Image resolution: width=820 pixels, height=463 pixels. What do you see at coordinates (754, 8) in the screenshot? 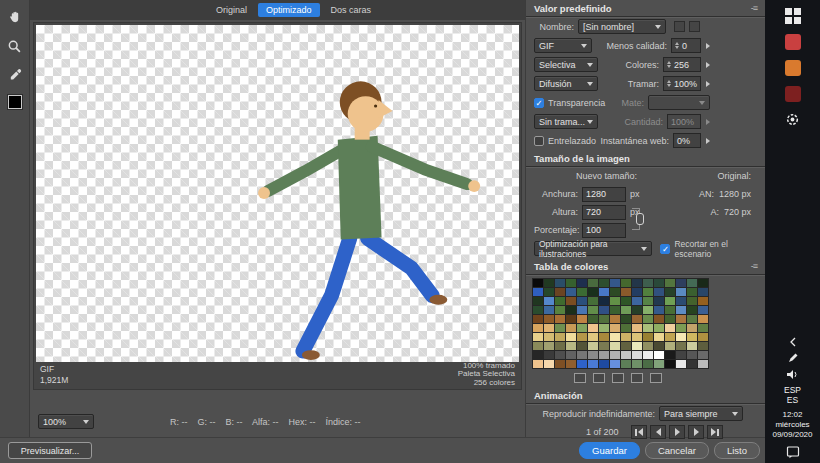
I see `panel-menu-icon: -≡` at bounding box center [754, 8].